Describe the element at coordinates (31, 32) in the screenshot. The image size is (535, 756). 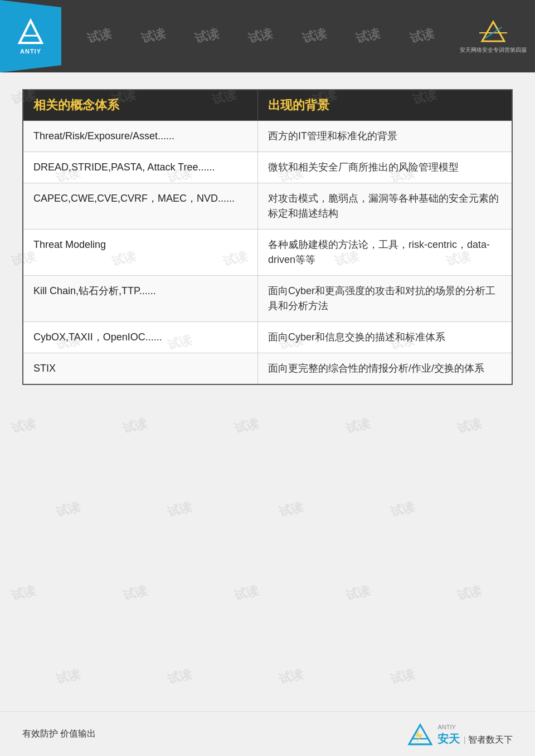
I see `antiy-logo-icon` at that location.